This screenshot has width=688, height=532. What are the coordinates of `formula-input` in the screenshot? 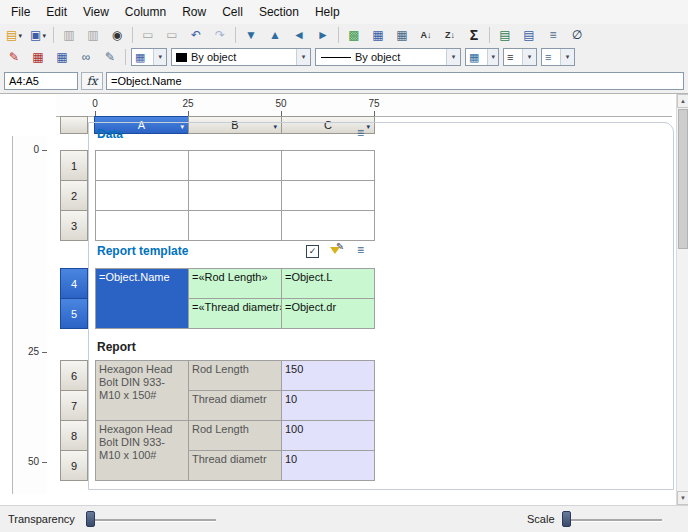 It's located at (395, 81).